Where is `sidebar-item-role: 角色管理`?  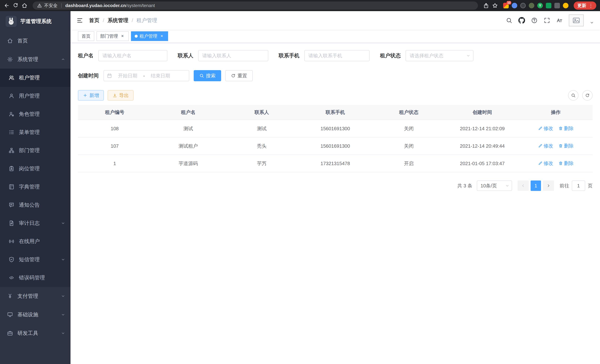
sidebar-item-role: 角色管理 is located at coordinates (35, 114).